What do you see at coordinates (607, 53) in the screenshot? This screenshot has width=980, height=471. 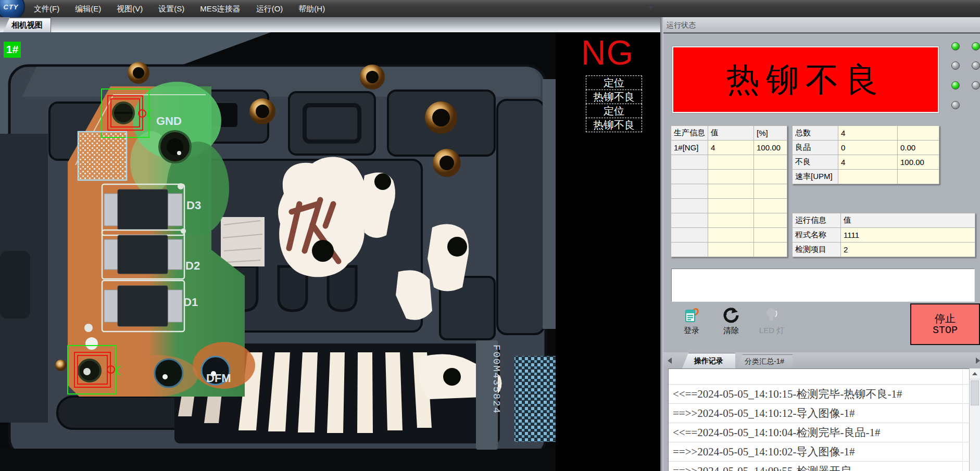 I see `result-ng-text: NG` at bounding box center [607, 53].